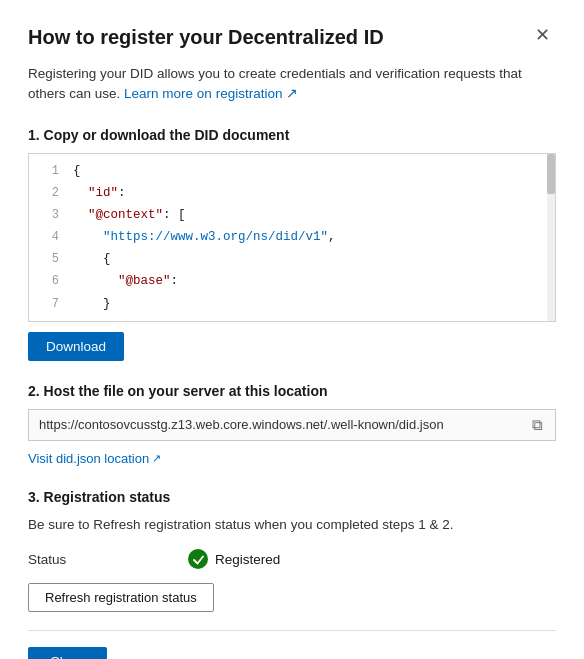 This screenshot has height=659, width=584. Describe the element at coordinates (292, 525) in the screenshot. I see `status-note: Be sure to Refresh registration status w…` at that location.